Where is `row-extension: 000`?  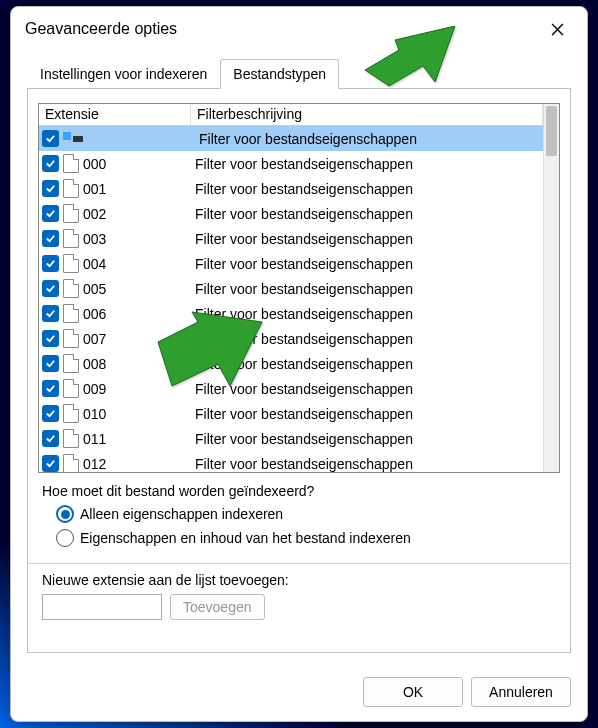
row-extension: 000 is located at coordinates (135, 164).